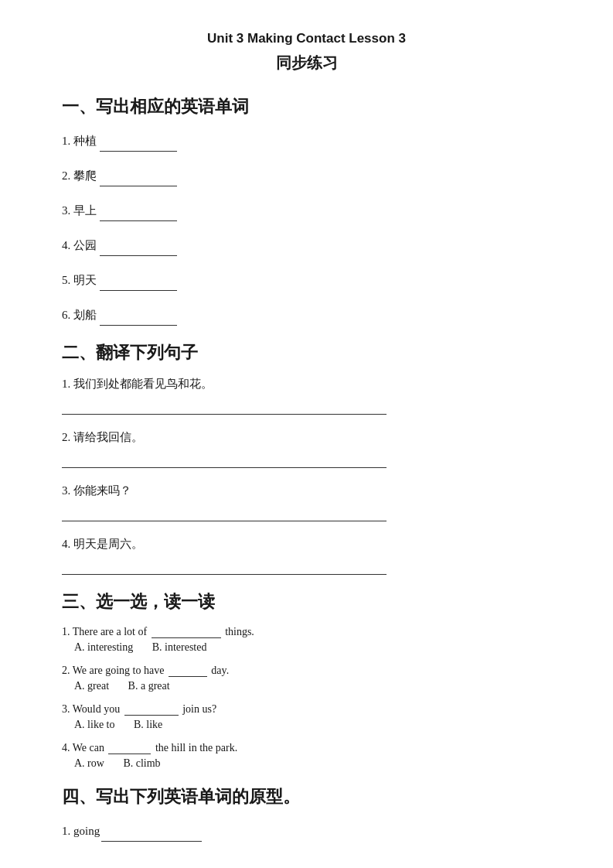 This screenshot has height=868, width=613. Describe the element at coordinates (79, 315) in the screenshot. I see `item-num: 6. 划船` at that location.